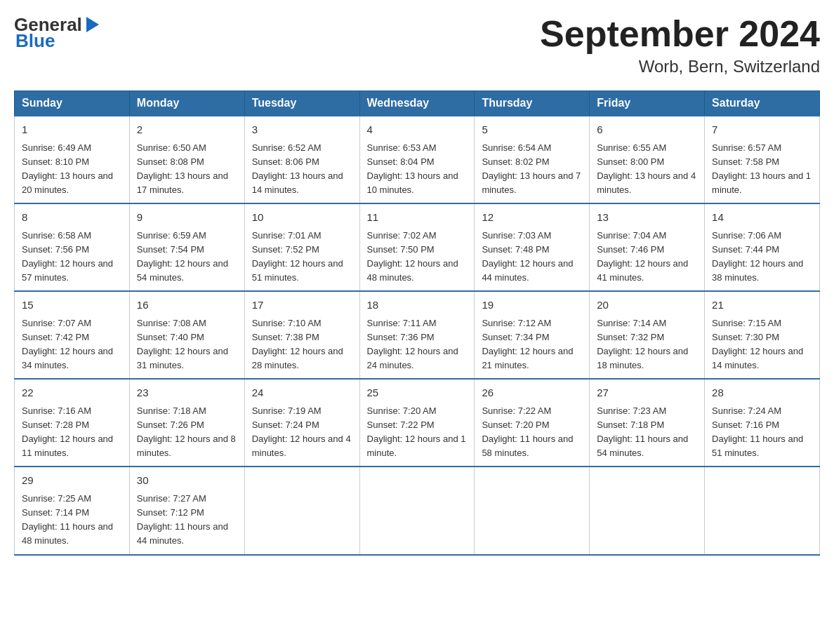  Describe the element at coordinates (532, 247) in the screenshot. I see `calendar-cell: 12Sunrise: 7:03 AMSunset: 7:48 PMDayligh…` at that location.